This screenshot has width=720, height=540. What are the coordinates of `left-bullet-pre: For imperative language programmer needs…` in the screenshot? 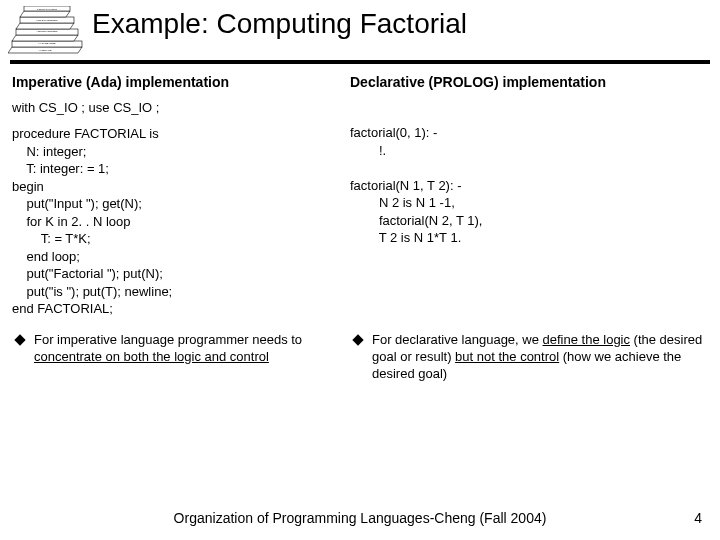 It's located at (168, 340).